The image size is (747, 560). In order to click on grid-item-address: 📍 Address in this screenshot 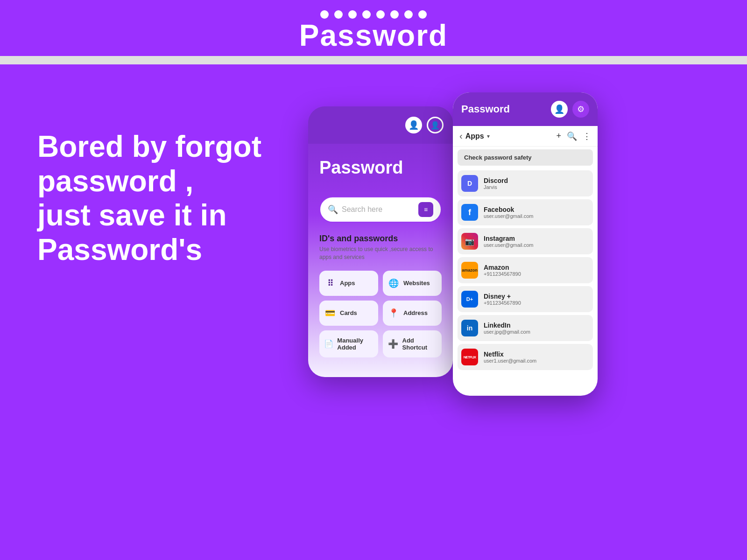, I will do `click(412, 313)`.